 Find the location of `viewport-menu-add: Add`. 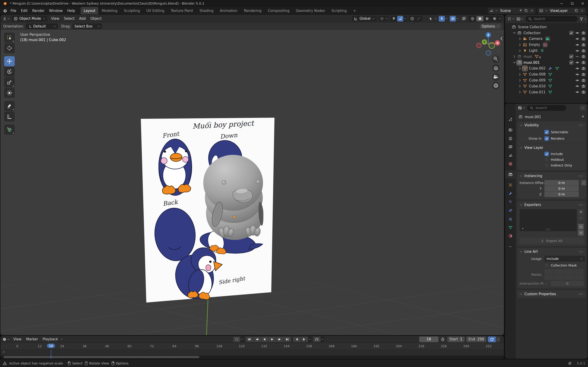

viewport-menu-add: Add is located at coordinates (82, 18).